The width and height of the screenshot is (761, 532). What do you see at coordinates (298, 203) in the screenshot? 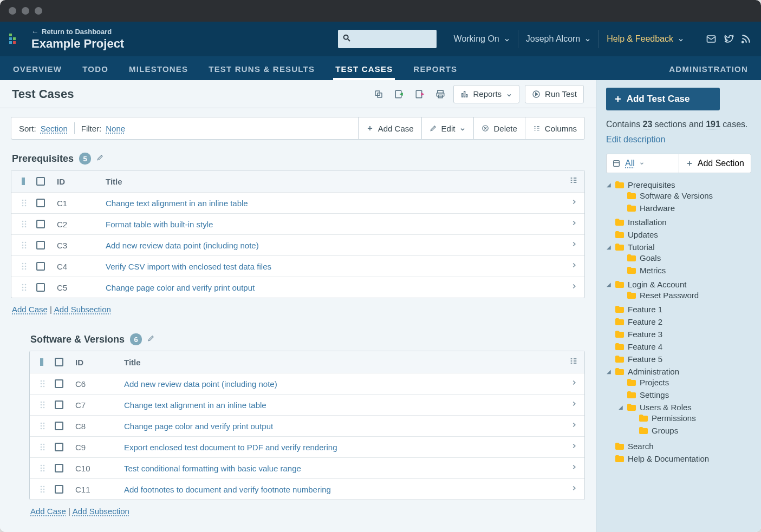
I see `table-row: C1Change text alignment in an inline tab…` at bounding box center [298, 203].